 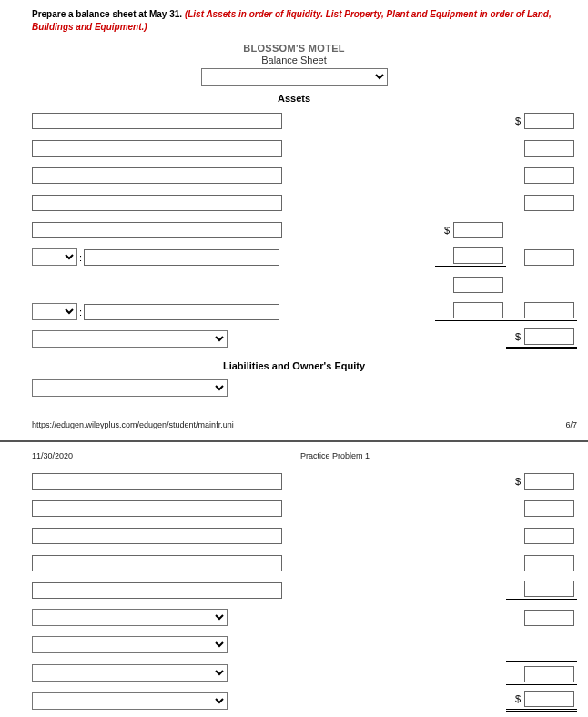 What do you see at coordinates (294, 230) in the screenshot?
I see `ppe-header-row: $` at bounding box center [294, 230].